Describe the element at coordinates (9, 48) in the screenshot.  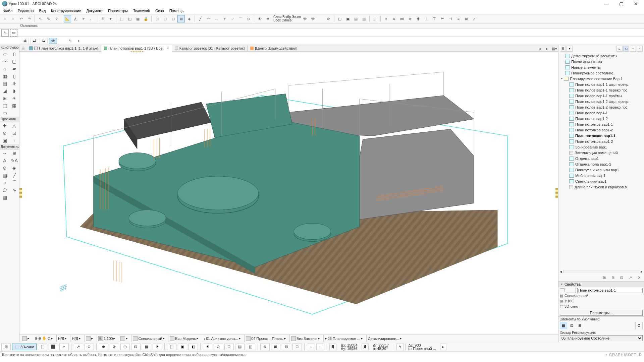
I see `toolbox-construct-header: Конструиро` at that location.